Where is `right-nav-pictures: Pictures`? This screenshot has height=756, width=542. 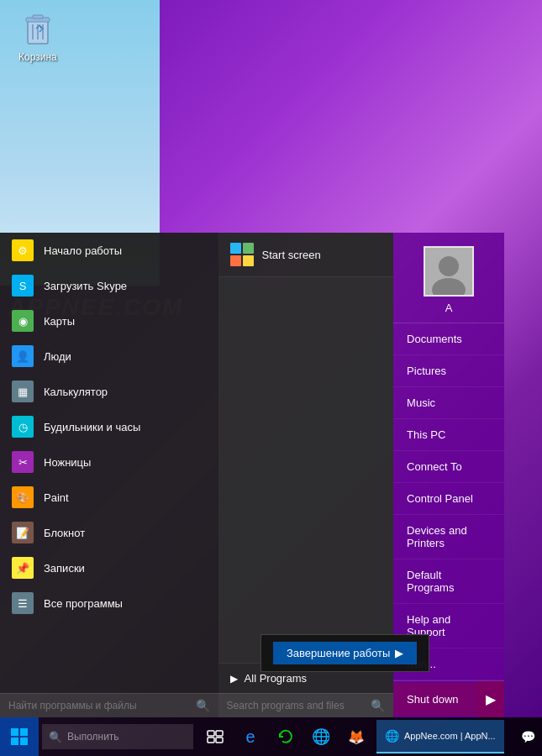 right-nav-pictures: Pictures is located at coordinates (449, 371).